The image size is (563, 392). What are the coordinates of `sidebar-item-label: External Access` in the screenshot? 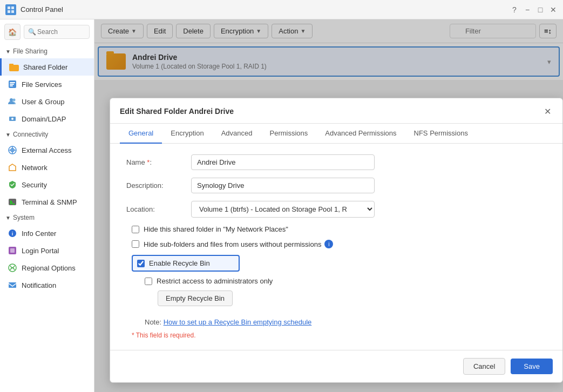 It's located at (46, 150).